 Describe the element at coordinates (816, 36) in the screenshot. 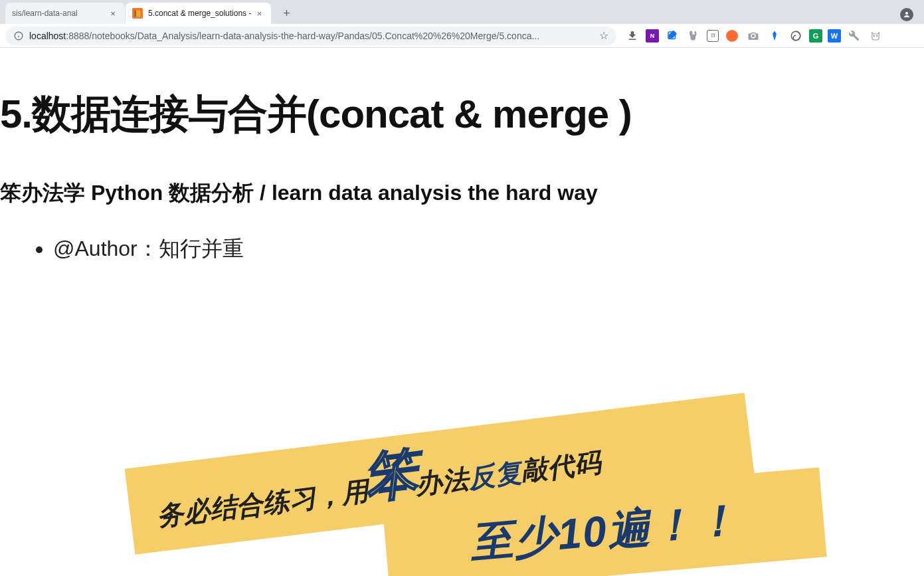

I see `g-extension-icon: G` at that location.